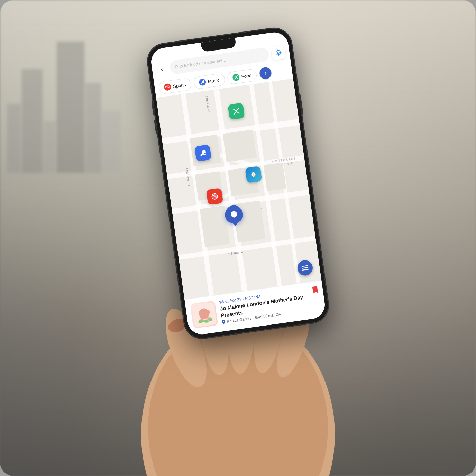  Describe the element at coordinates (236, 77) in the screenshot. I see `food-chip-icon` at that location.